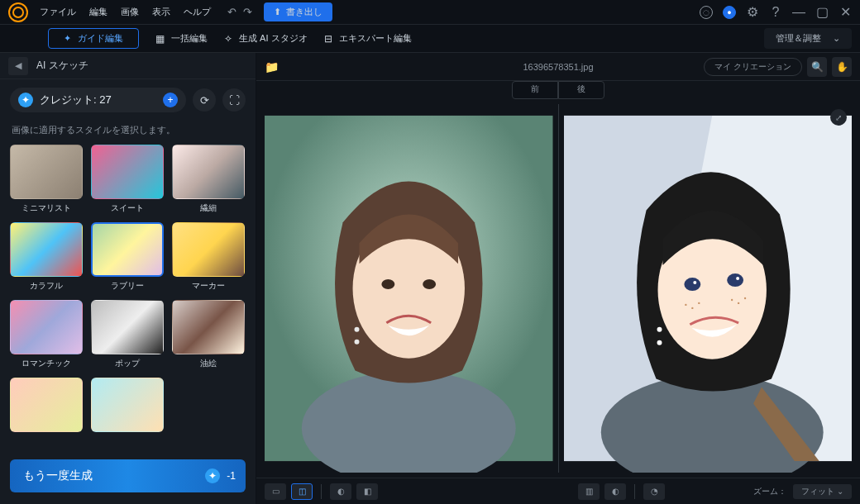 Image resolution: width=860 pixels, height=504 pixels. I want to click on compare-vert-button: ▥, so click(589, 492).